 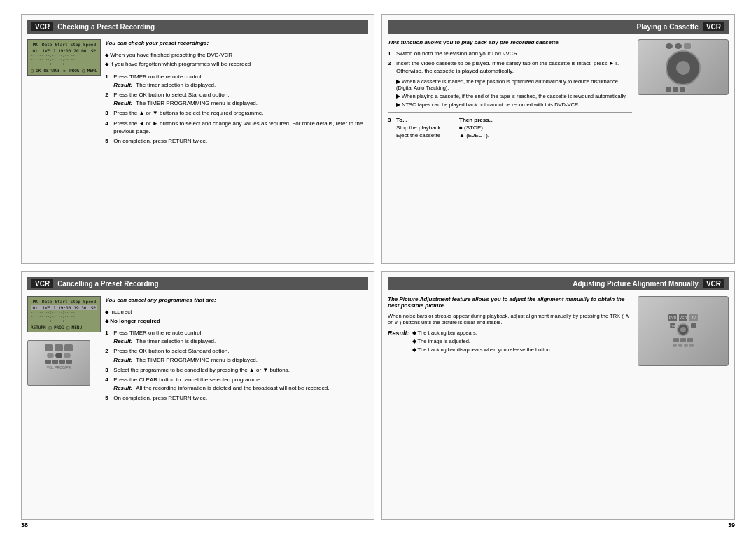 I want to click on note-playing-3: ▶ NTSC tapes can be played back but cann…, so click(x=514, y=105).